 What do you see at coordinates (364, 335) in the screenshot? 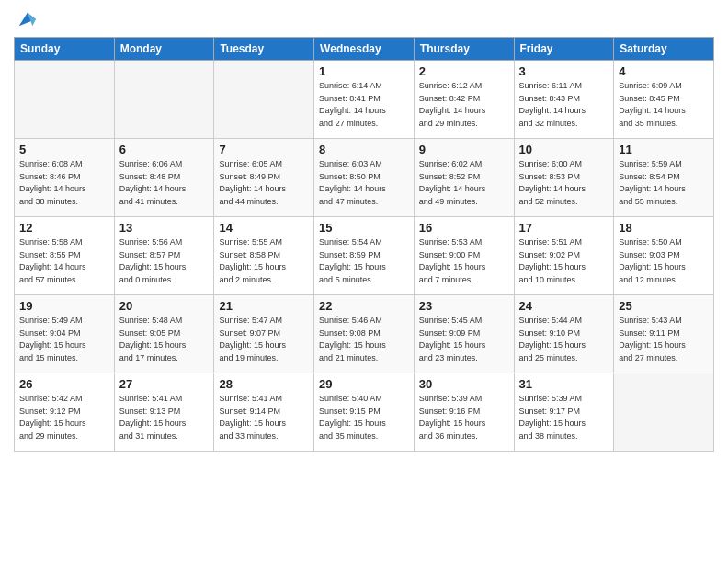
I see `calendar-week-4: 19Sunrise: 5:49 AMSunset: 9:04 PMDayligh…` at bounding box center [364, 335].